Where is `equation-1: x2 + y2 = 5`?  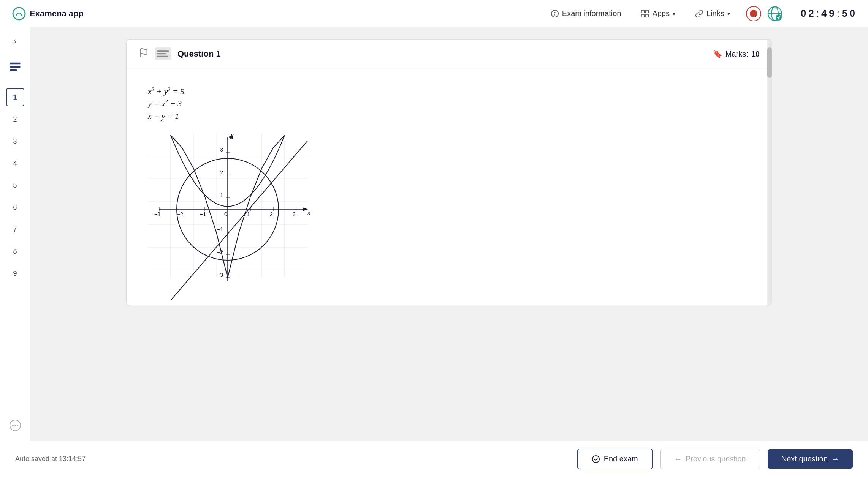 equation-1: x2 + y2 = 5 is located at coordinates (449, 92).